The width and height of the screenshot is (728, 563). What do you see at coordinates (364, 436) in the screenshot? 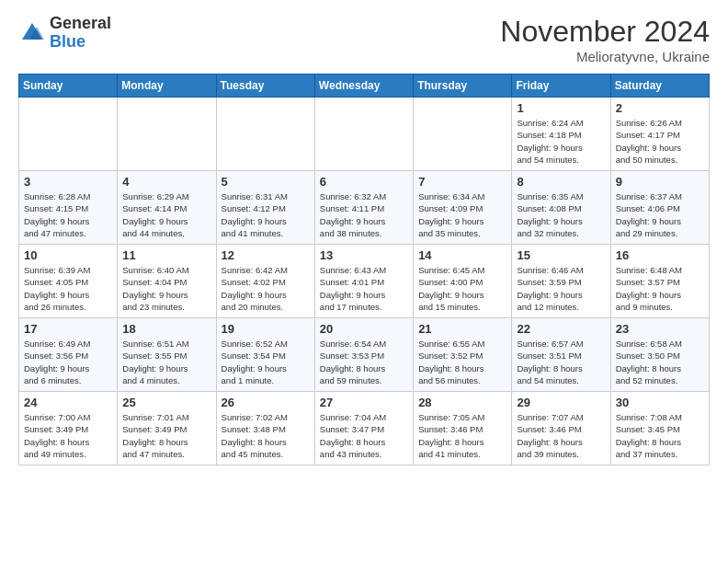
I see `day-info: Sunrise: 7:04 AM Sunset: 3:47 PM Dayligh…` at bounding box center [364, 436].